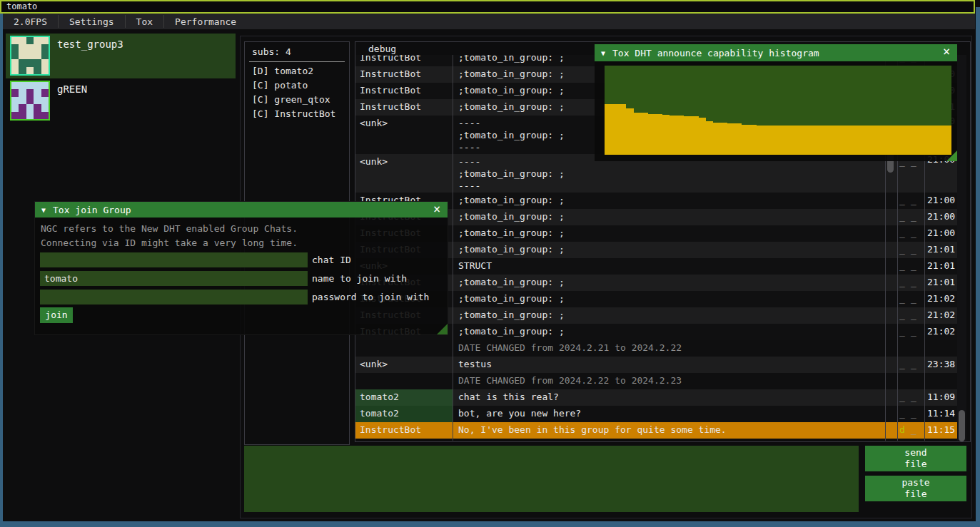 Image resolution: width=980 pixels, height=527 pixels. Describe the element at coordinates (121, 101) in the screenshot. I see `group-list-item-gREEN: gREEN` at that location.